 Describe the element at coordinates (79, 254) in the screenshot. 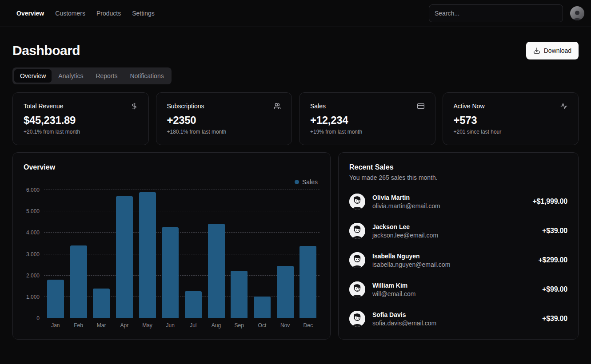

I see `bar-slot-feb` at that location.